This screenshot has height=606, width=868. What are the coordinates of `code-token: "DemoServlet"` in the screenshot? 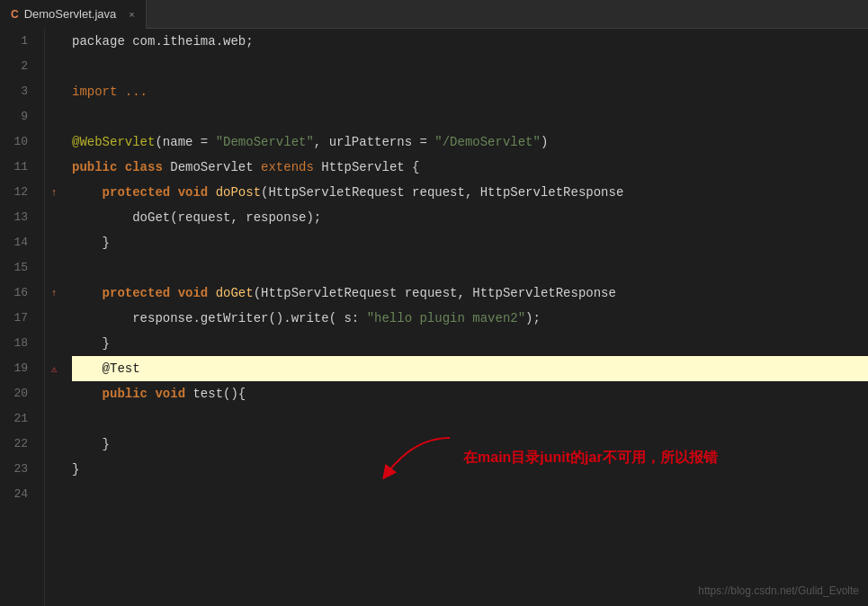 It's located at (264, 142).